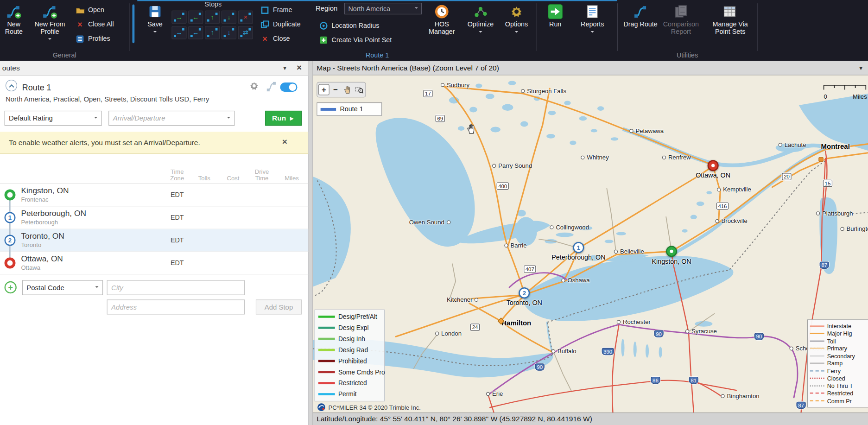 The image size is (868, 425). Describe the element at coordinates (442, 25) in the screenshot. I see `hos-manager-button: HOS Manager` at that location.